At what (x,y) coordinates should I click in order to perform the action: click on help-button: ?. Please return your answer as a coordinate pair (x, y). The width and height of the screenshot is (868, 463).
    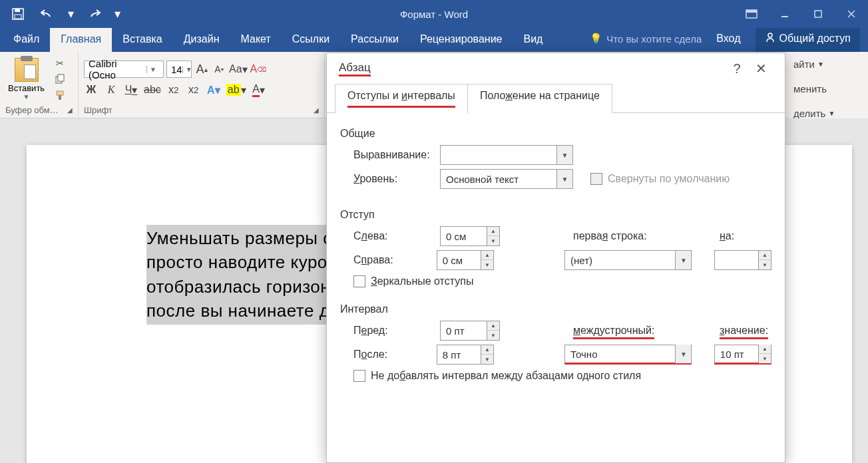
    Looking at the image, I should click on (737, 69).